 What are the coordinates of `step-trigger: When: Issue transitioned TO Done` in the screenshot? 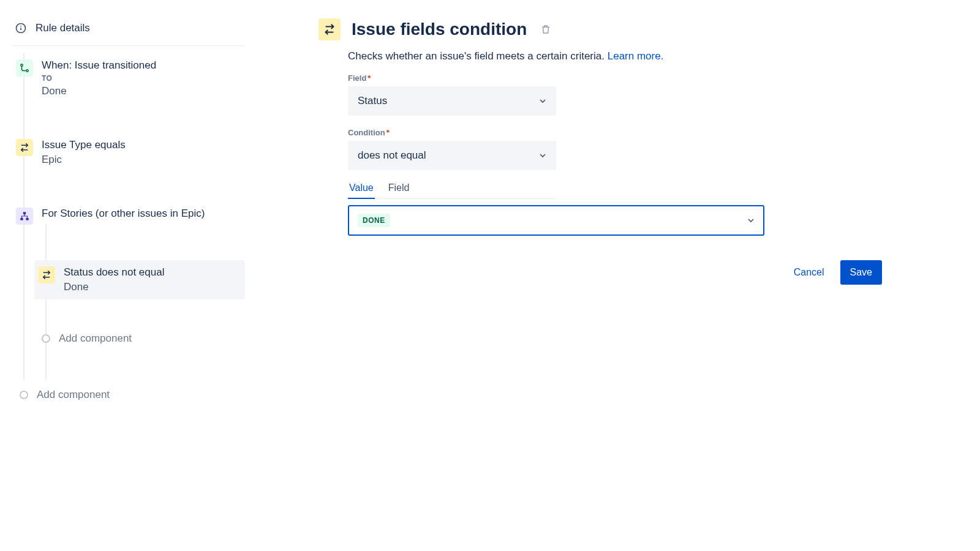 It's located at (129, 78).